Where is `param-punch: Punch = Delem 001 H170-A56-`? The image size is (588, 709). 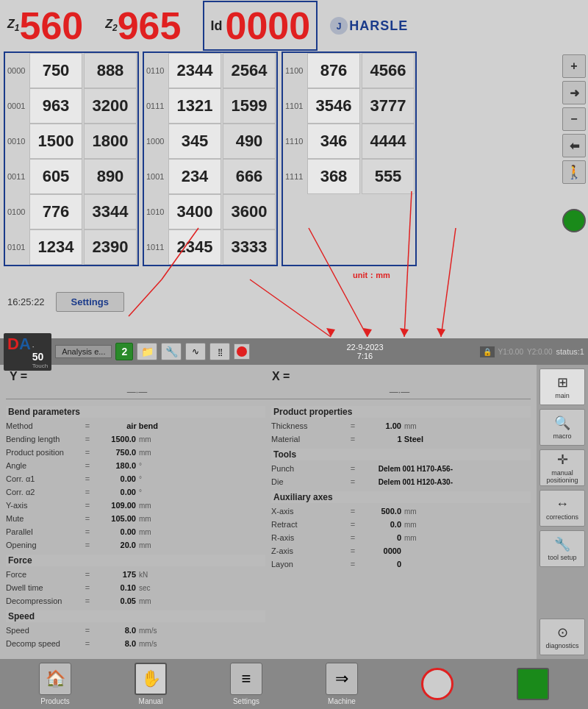
param-punch: Punch = Delem 001 H170-A56- is located at coordinates (401, 468).